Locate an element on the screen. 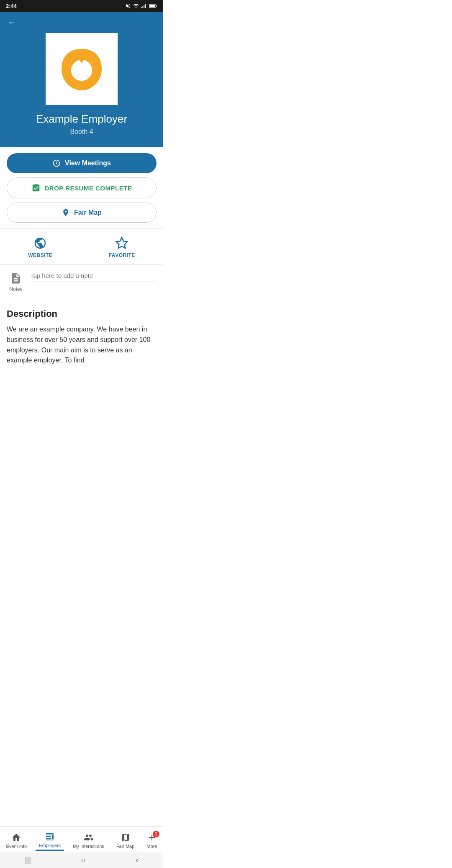 The height and width of the screenshot is (868, 452). clock-icon is located at coordinates (56, 163).